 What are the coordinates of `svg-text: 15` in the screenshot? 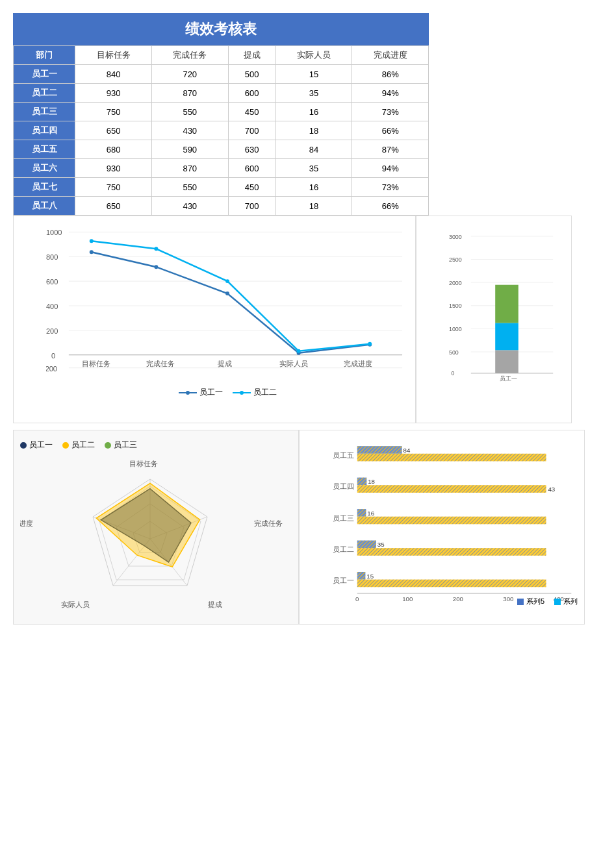 It's located at (370, 577).